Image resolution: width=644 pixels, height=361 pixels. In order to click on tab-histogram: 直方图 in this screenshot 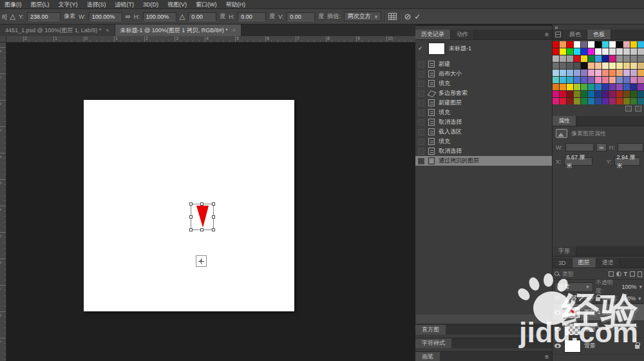, I will do `click(430, 330)`.